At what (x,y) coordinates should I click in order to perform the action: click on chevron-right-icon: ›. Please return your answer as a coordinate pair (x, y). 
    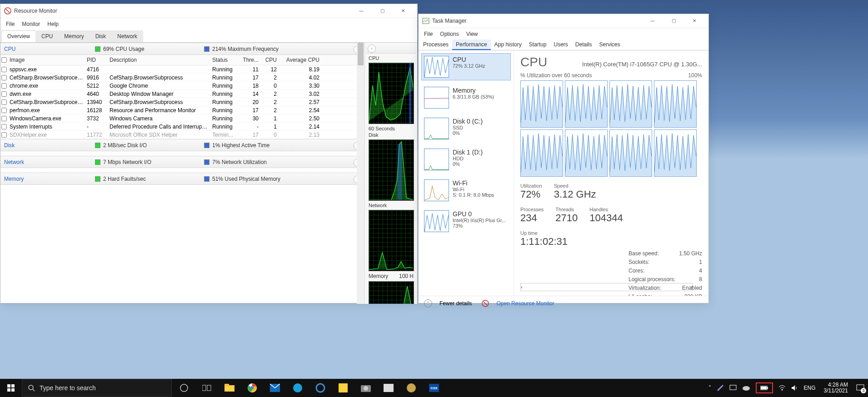
    Looking at the image, I should click on (372, 49).